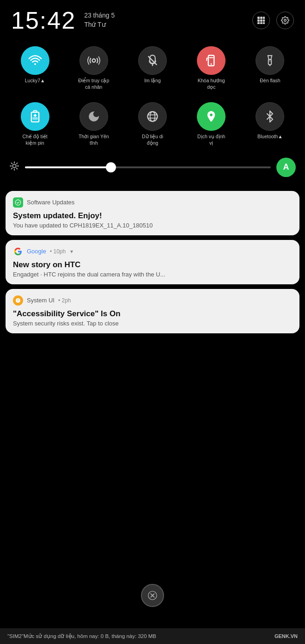 The height and width of the screenshot is (644, 305). What do you see at coordinates (99, 25) in the screenshot?
I see `day-of-week: Thứ Tư` at bounding box center [99, 25].